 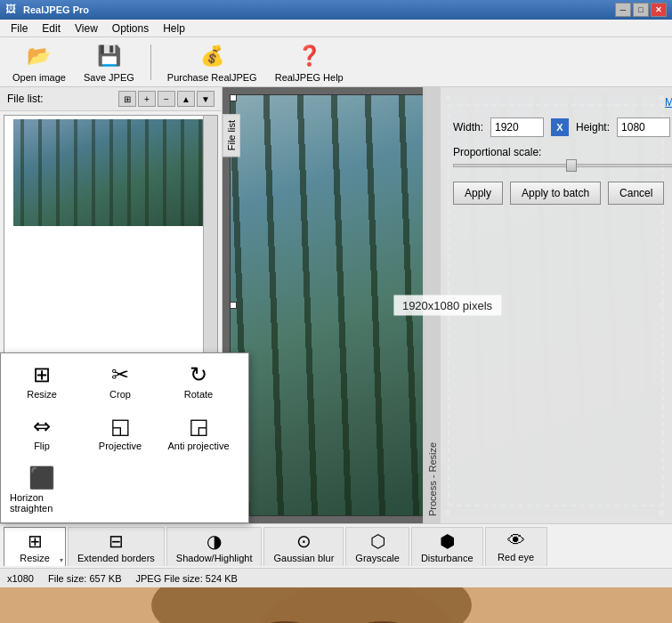 What do you see at coordinates (20, 578) in the screenshot?
I see `status-resolution: x1080` at bounding box center [20, 578].